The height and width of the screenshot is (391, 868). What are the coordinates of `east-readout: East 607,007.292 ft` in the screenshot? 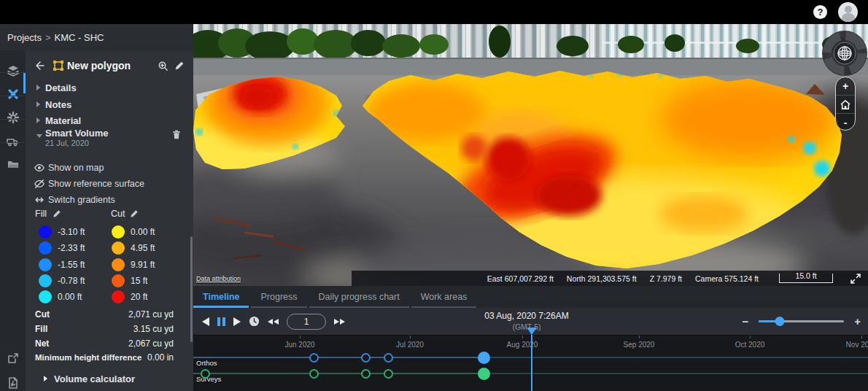 It's located at (521, 279).